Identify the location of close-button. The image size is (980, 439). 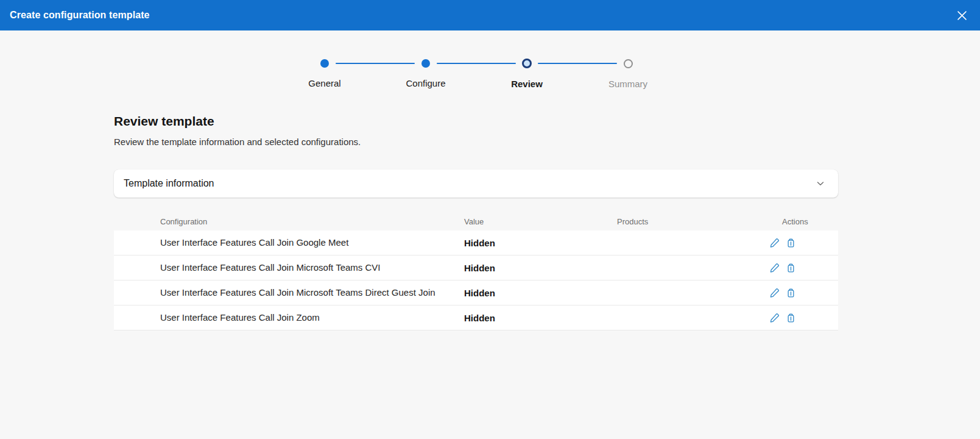
(962, 15).